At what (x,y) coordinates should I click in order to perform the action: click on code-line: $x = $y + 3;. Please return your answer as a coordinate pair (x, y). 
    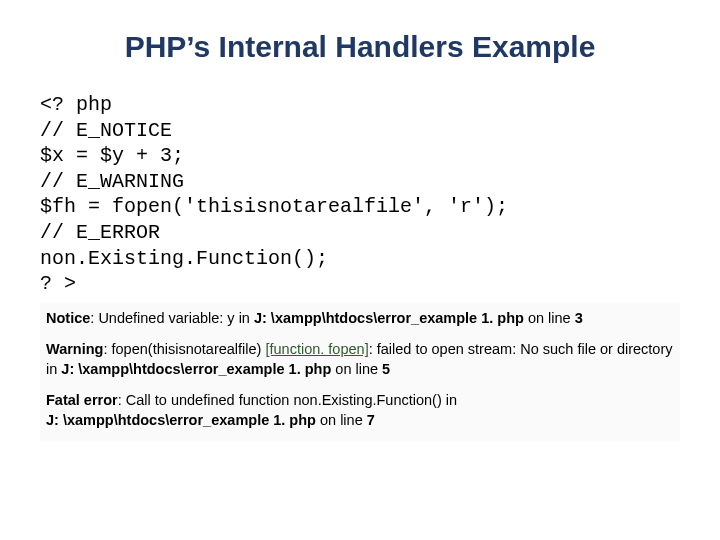
    Looking at the image, I should click on (112, 156).